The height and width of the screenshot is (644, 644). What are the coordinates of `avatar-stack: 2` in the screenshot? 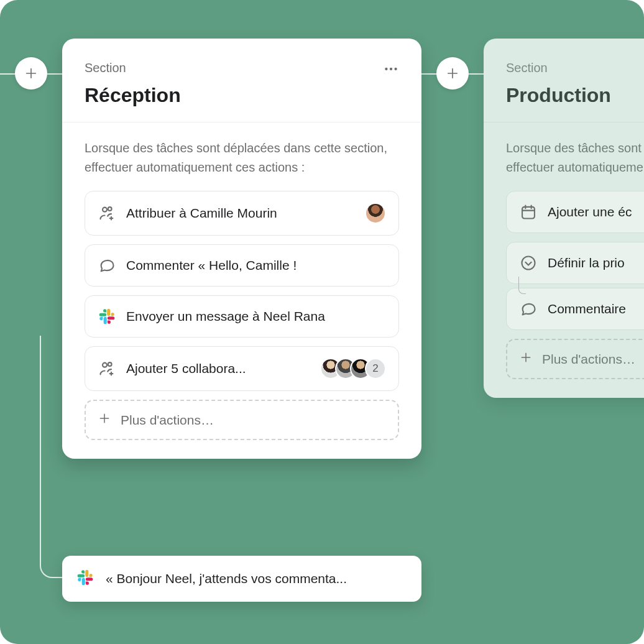 It's located at (353, 369).